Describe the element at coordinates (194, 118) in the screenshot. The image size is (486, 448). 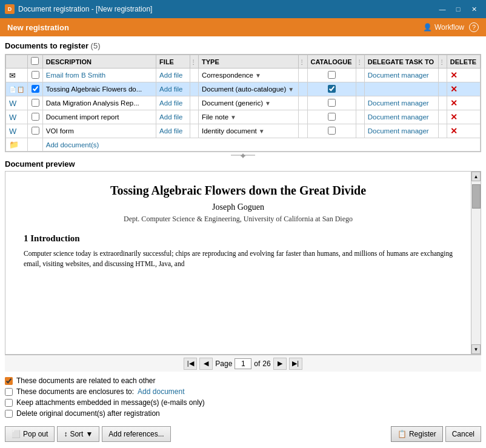
I see `row-file-resize` at that location.